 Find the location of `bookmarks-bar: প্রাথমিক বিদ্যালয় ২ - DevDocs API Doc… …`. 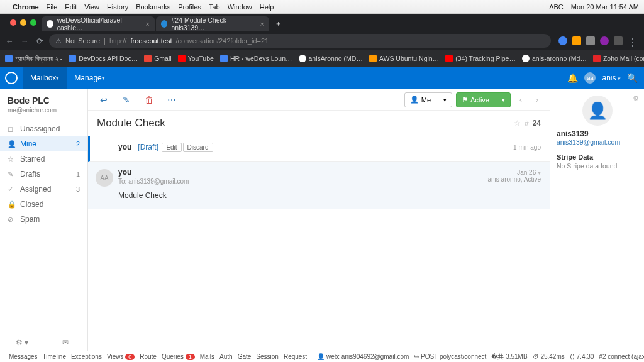

bookmarks-bar: প্রাথমিক বিদ্যালয় ২ - DevDocs API Doc… … is located at coordinates (322, 58).